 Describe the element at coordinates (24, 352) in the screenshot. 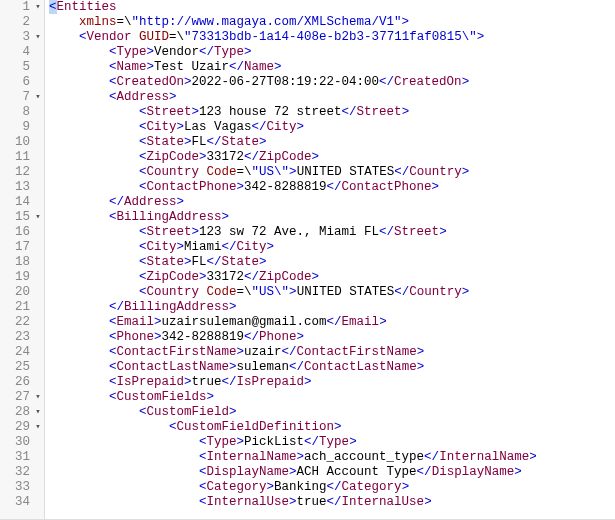

I see `line-number: 24` at that location.